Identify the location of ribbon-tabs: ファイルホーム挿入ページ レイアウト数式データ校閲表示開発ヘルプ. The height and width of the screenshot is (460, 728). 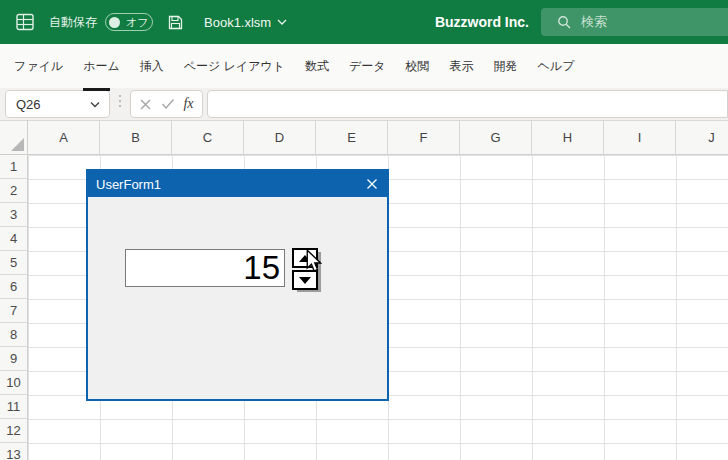
(364, 66).